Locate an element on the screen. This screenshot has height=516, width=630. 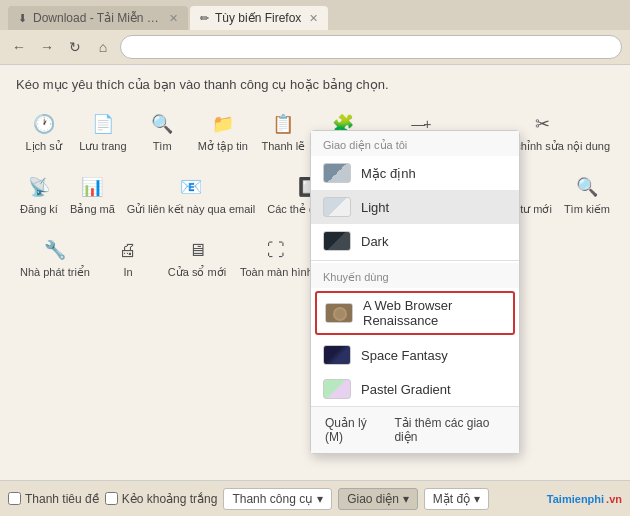
tab-2-close: ✕ is located at coordinates (314, 18).